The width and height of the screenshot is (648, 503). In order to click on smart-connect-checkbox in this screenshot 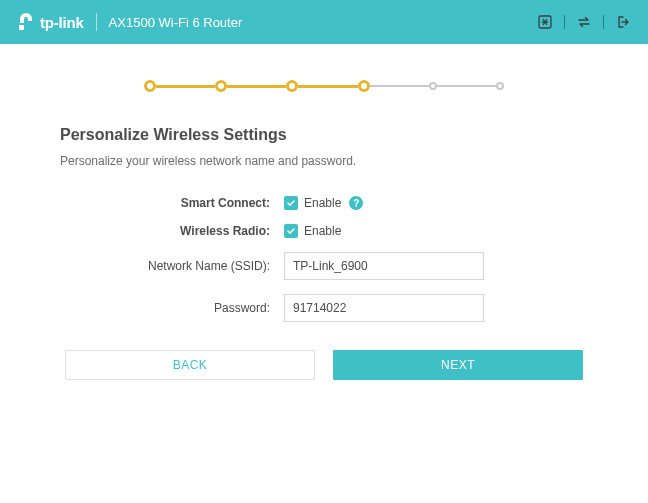, I will do `click(291, 203)`.